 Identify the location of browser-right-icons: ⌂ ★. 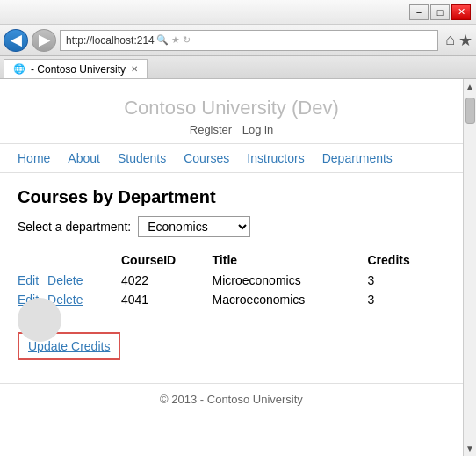
(458, 40).